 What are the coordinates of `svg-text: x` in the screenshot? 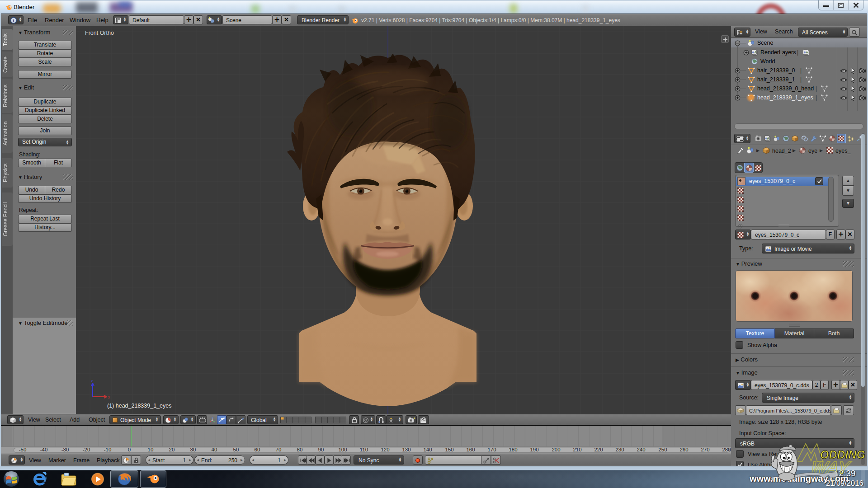 It's located at (109, 397).